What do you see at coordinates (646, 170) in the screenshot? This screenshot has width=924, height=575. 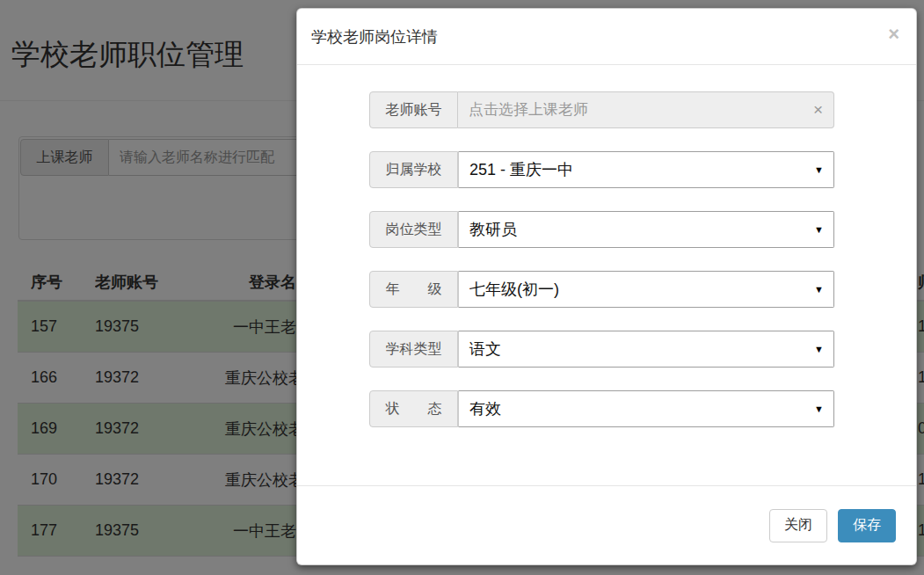 I see `school-select: 251 - 重庆一中 ▼` at bounding box center [646, 170].